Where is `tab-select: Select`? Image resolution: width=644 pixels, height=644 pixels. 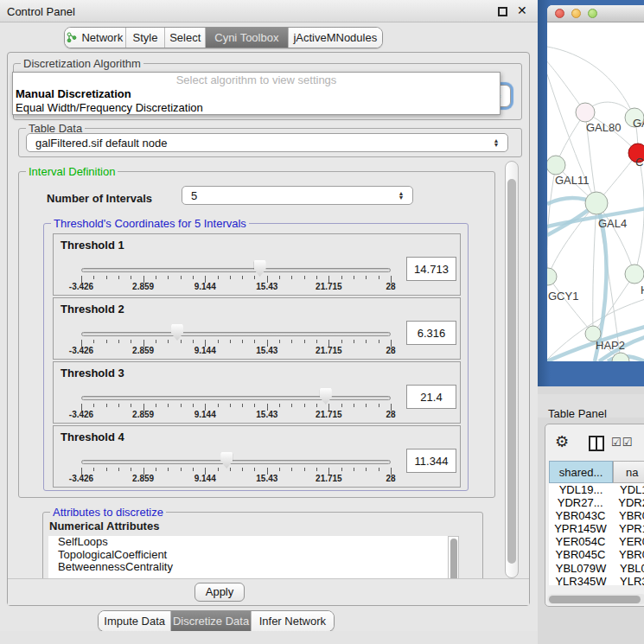 tab-select: Select is located at coordinates (185, 38).